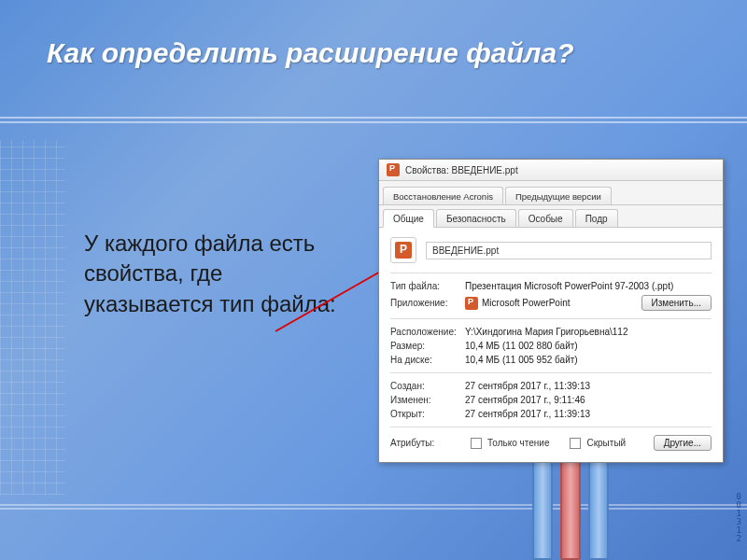 This screenshot has height=560, width=747. Describe the element at coordinates (545, 218) in the screenshot. I see `tab-special: Особые` at that location.